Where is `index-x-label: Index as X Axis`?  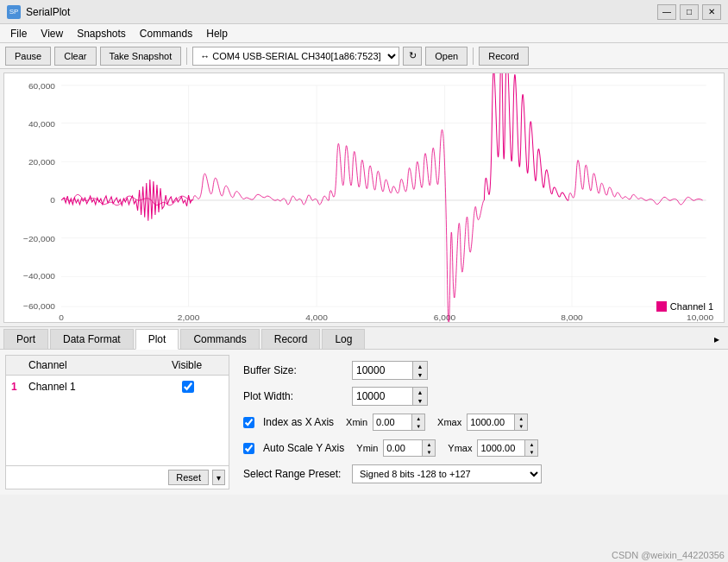 index-x-label: Index as X Axis is located at coordinates (298, 422).